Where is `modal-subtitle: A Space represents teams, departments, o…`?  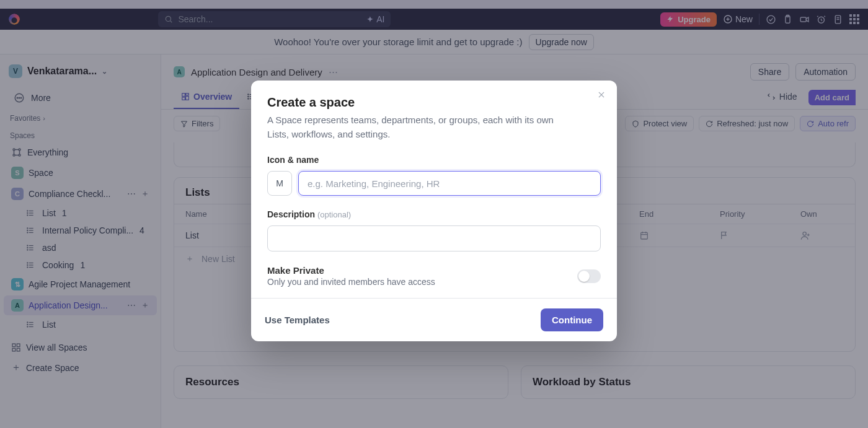
modal-subtitle: A Space represents teams, departments, o… is located at coordinates (422, 128).